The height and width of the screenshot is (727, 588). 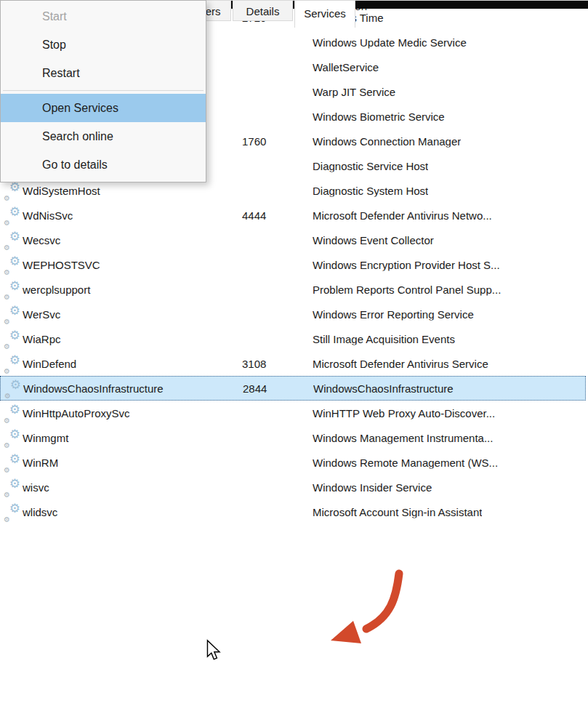 I want to click on mouse-cursor-icon, so click(x=214, y=650).